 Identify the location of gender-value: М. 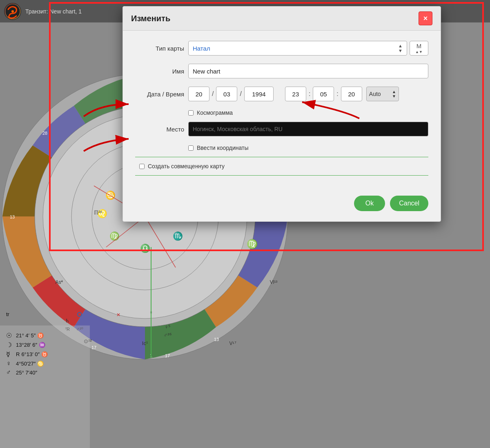
(419, 46).